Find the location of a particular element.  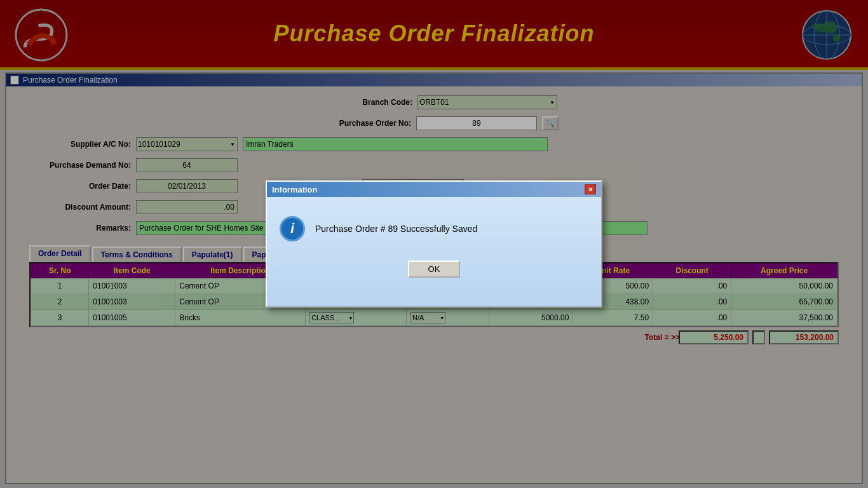

ok-button: OK is located at coordinates (435, 269).